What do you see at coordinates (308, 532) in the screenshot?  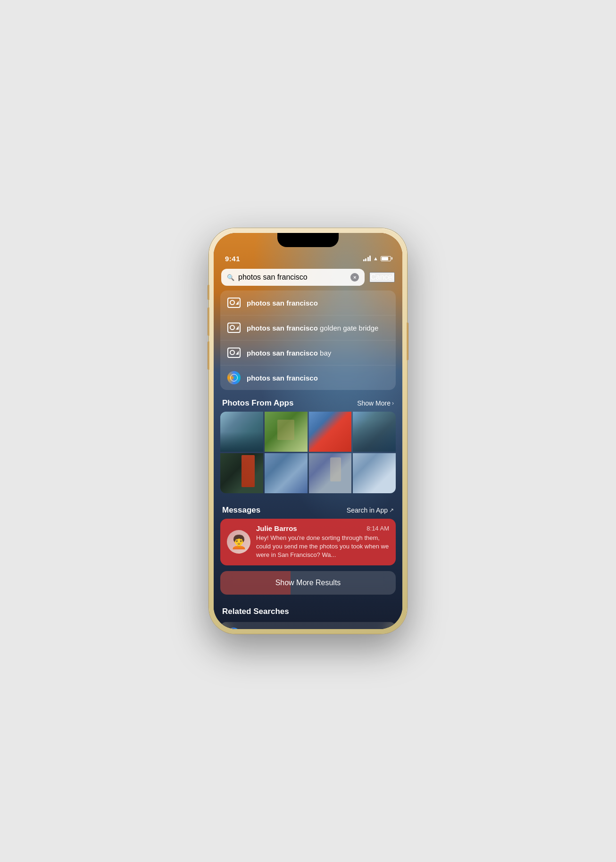 I see `messages-section: Messages Search in App ↗ 🧑‍🦱 Julie Barro…` at bounding box center [308, 532].